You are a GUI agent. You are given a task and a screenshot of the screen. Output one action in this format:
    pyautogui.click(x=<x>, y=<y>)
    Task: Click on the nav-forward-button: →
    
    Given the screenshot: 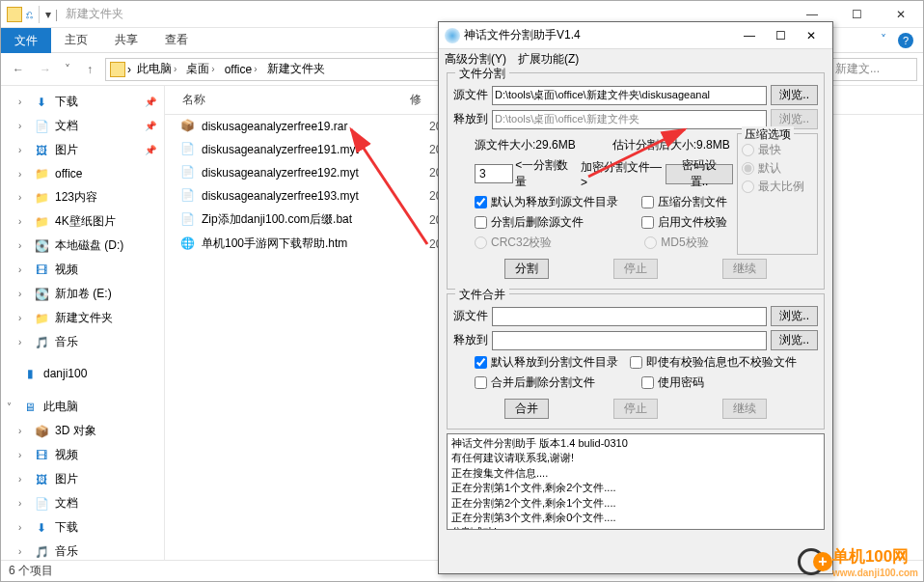 What is the action you would take?
    pyautogui.click(x=45, y=69)
    